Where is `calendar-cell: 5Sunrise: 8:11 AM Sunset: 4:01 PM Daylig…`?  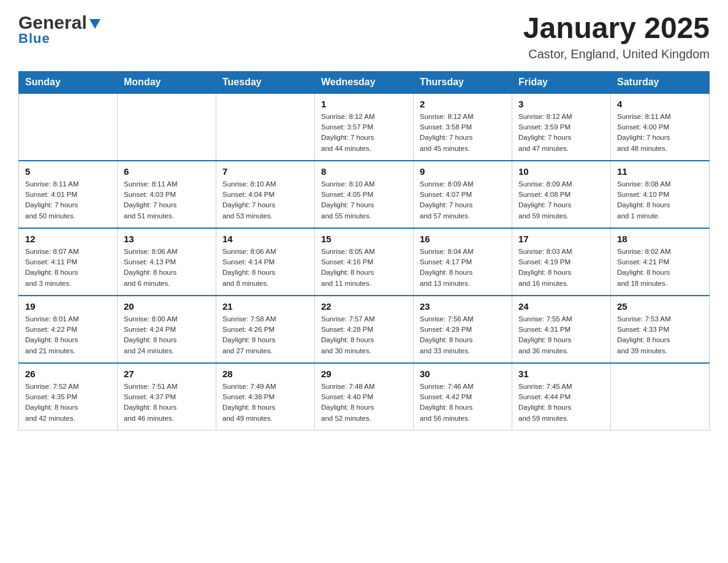
calendar-cell: 5Sunrise: 8:11 AM Sunset: 4:01 PM Daylig… is located at coordinates (69, 194).